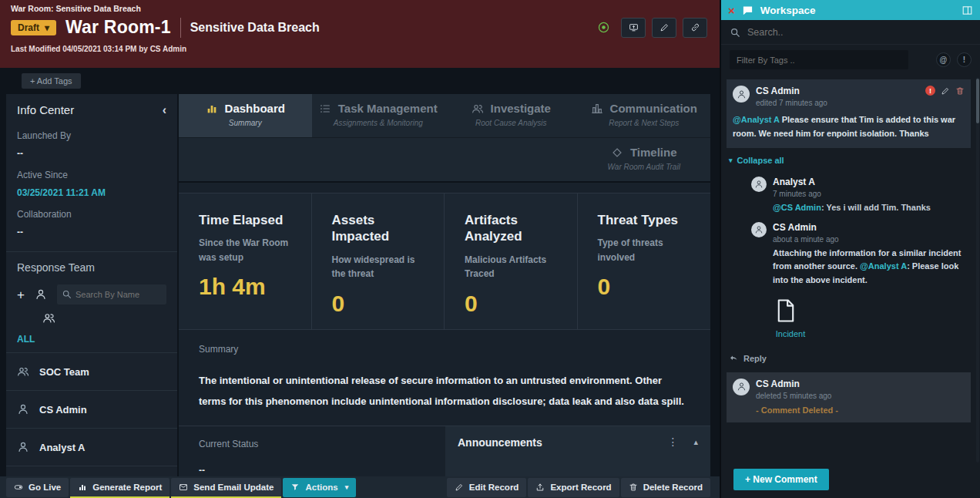  I want to click on caret-down-icon: ▾, so click(47, 28).